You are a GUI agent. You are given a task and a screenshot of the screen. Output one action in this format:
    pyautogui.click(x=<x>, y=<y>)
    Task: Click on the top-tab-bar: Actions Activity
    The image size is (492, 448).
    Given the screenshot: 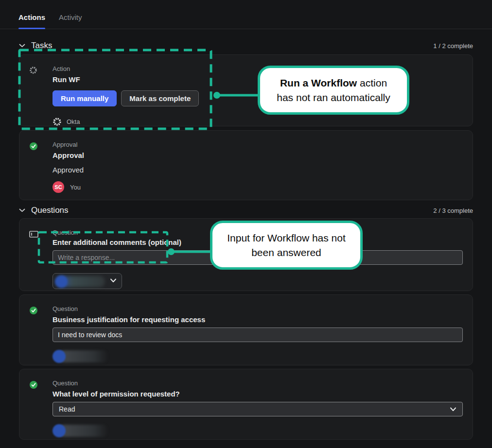 What is the action you would take?
    pyautogui.click(x=246, y=15)
    